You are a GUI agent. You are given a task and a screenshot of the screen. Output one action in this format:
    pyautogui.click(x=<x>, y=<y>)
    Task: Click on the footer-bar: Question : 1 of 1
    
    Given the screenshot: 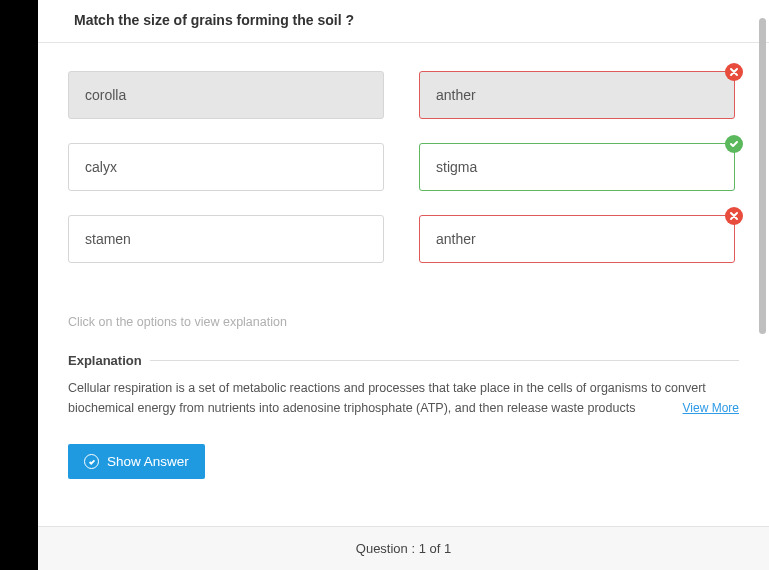 What is the action you would take?
    pyautogui.click(x=404, y=548)
    